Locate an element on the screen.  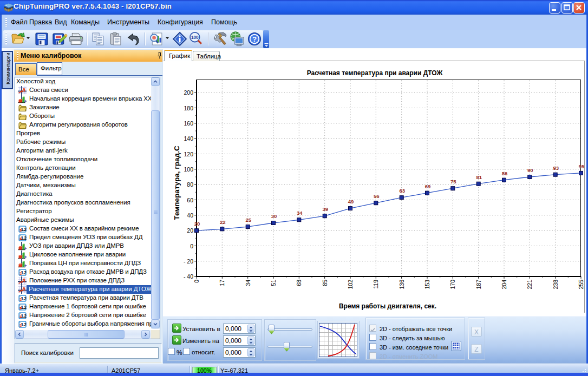
svg-text: 120 is located at coordinates (188, 154).